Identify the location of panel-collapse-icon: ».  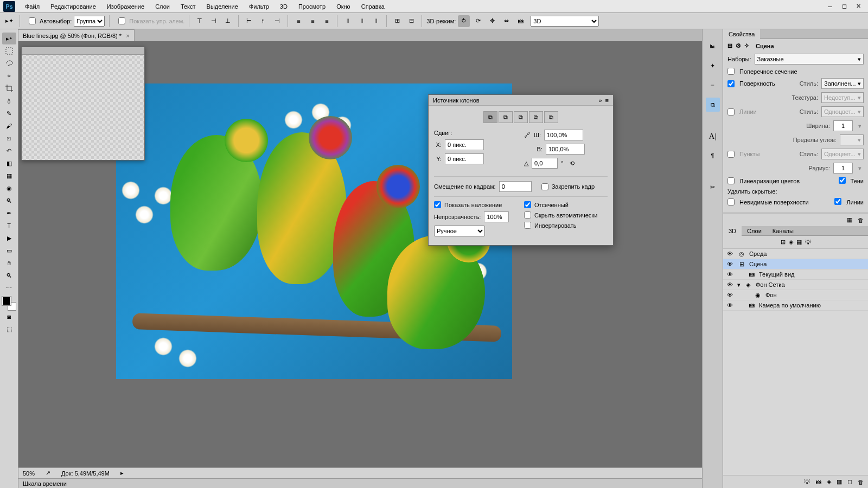
(600, 100).